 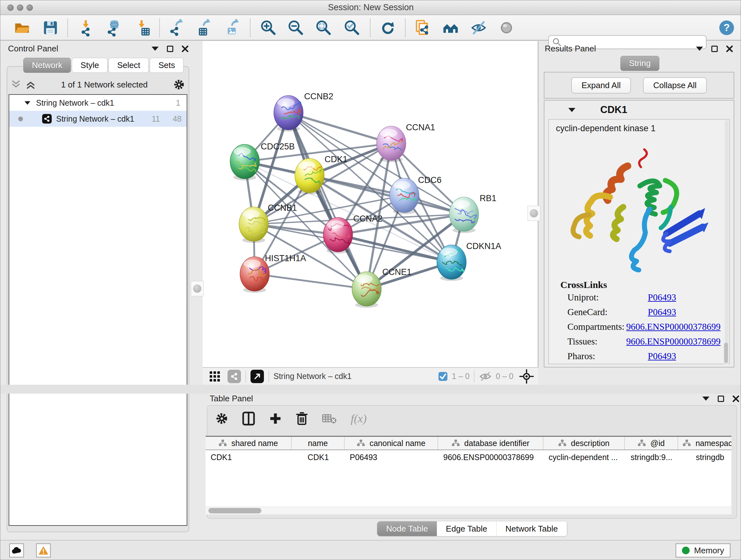 I want to click on results-scrollbar, so click(x=727, y=242).